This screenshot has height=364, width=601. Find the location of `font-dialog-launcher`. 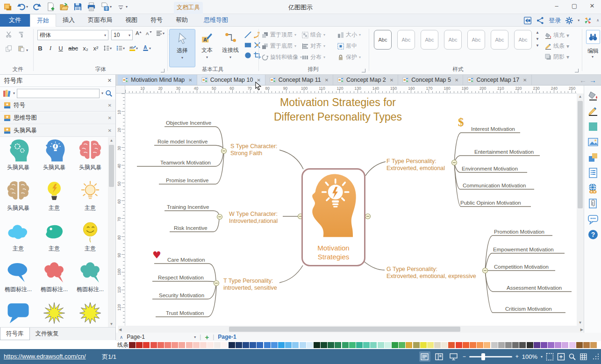

font-dialog-launcher is located at coordinates (163, 71).